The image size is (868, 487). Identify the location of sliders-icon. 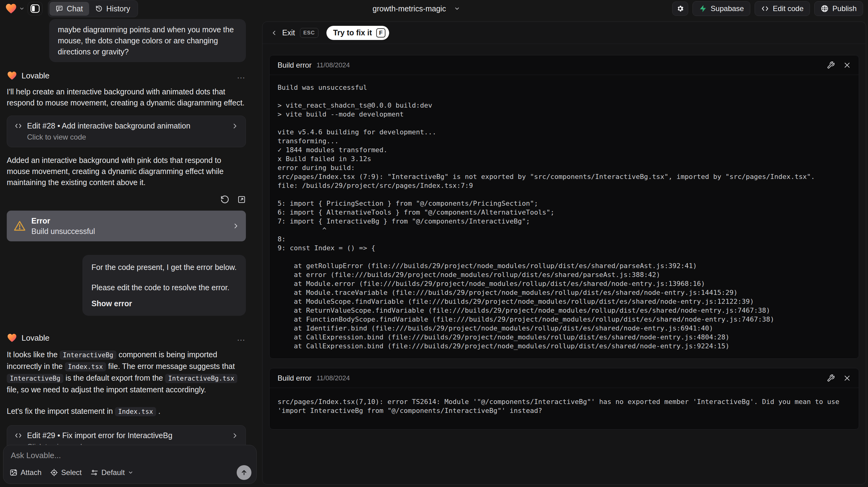
(94, 473).